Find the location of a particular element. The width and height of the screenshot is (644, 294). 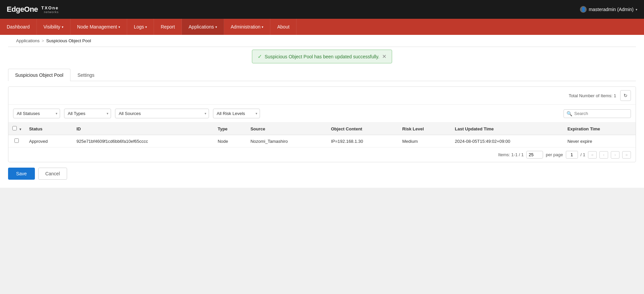

table-header-bar: Total Number of Items: 1 ↻ is located at coordinates (322, 96).